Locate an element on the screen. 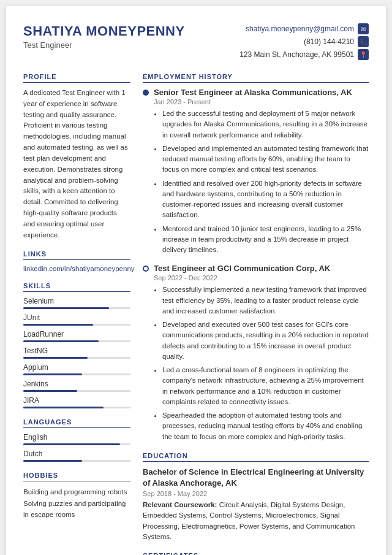 The width and height of the screenshot is (392, 555). language-item: Dutch is located at coordinates (77, 456).